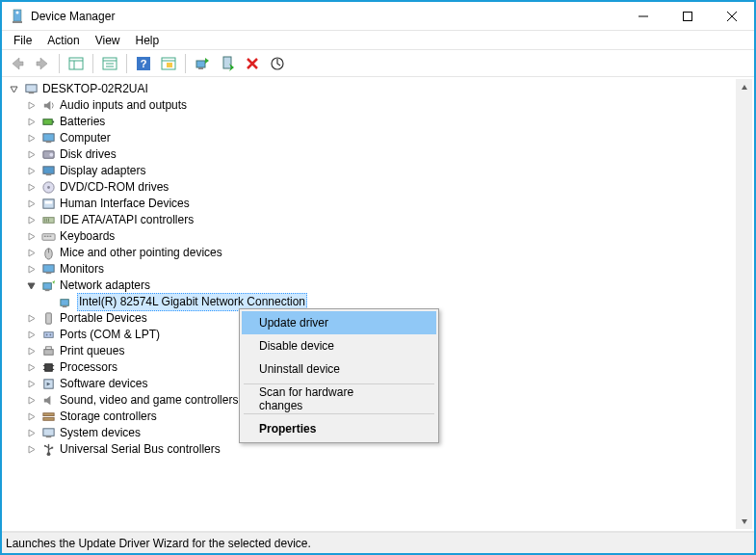 The height and width of the screenshot is (555, 756). Describe the element at coordinates (143, 64) in the screenshot. I see `help-button: ?` at that location.